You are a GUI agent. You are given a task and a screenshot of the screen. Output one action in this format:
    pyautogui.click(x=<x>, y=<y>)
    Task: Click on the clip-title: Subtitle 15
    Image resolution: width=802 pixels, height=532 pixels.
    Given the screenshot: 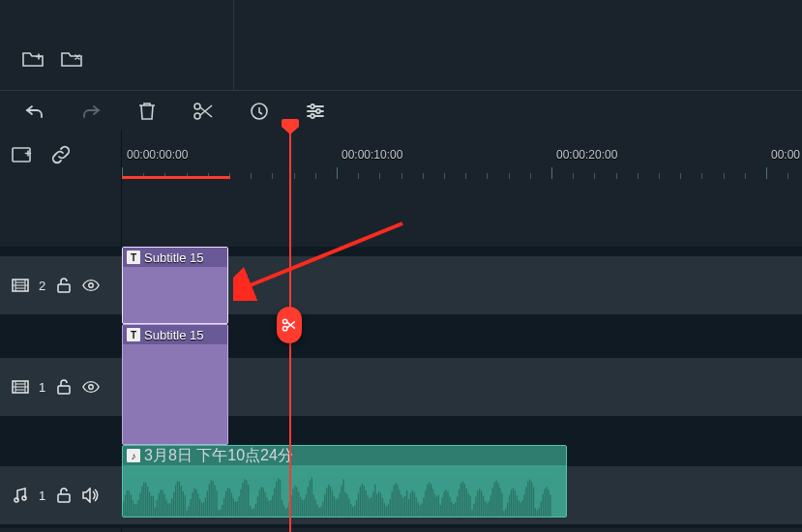 What is the action you would take?
    pyautogui.click(x=174, y=257)
    